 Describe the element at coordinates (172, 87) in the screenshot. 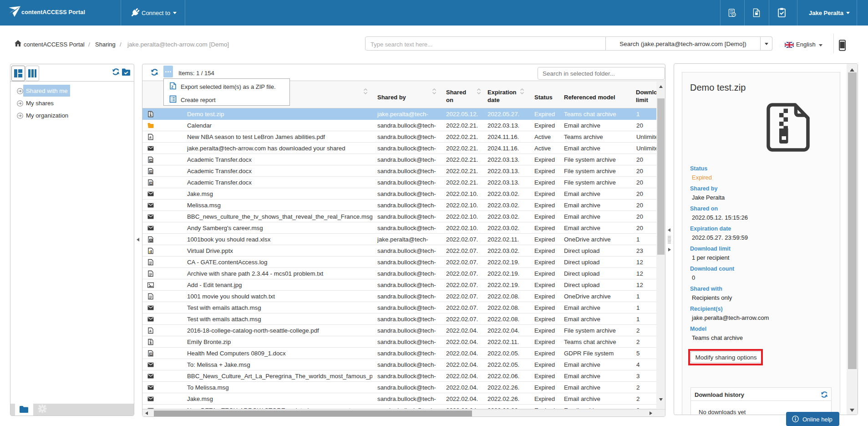

I see `svg-text: z` at that location.